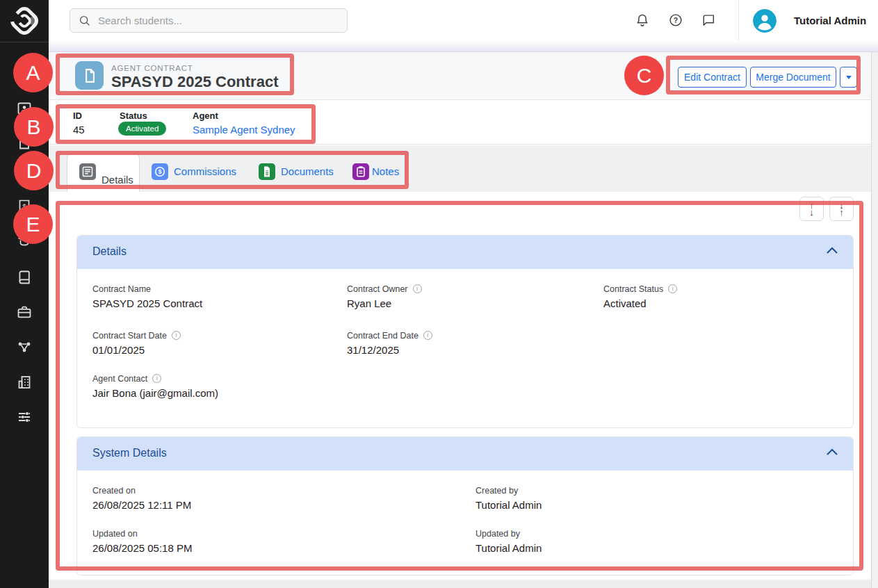 The height and width of the screenshot is (588, 878). Describe the element at coordinates (24, 108) in the screenshot. I see `student-card-icon` at that location.